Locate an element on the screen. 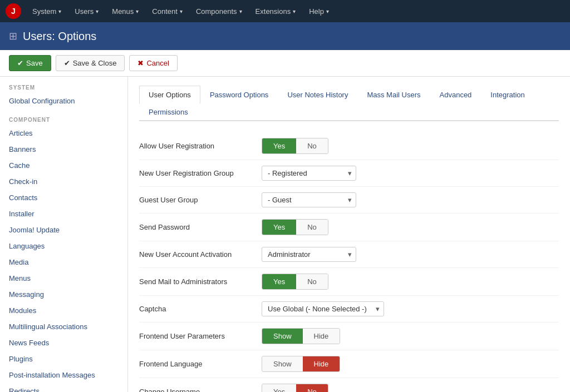 This screenshot has width=570, height=392. allow-user-registration-control: Yes No is located at coordinates (410, 146).